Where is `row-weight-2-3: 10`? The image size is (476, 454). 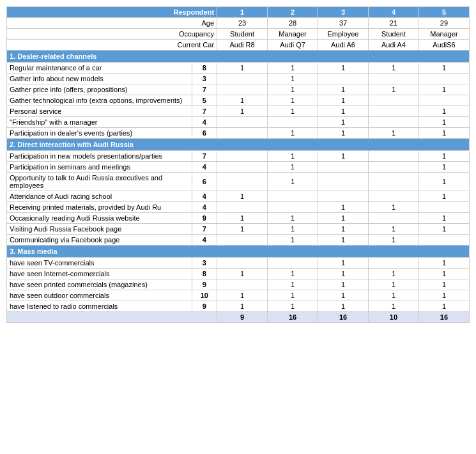
row-weight-2-3: 10 is located at coordinates (204, 295).